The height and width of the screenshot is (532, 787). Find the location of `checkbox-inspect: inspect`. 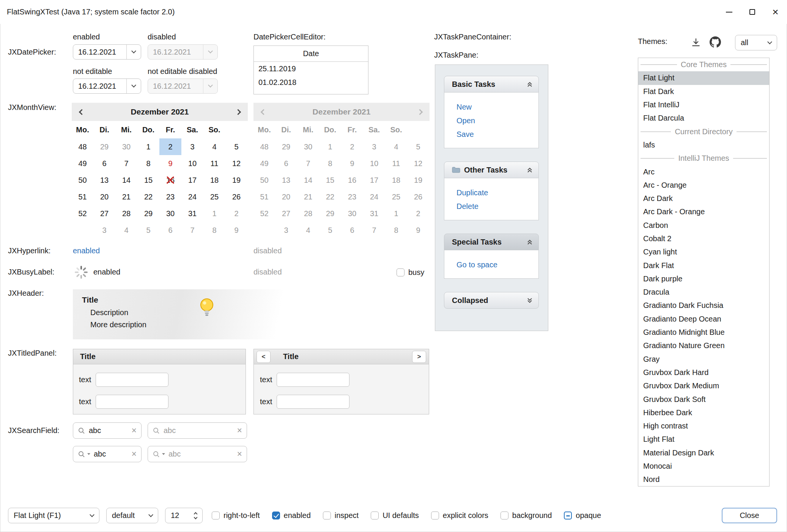

checkbox-inspect: inspect is located at coordinates (341, 516).